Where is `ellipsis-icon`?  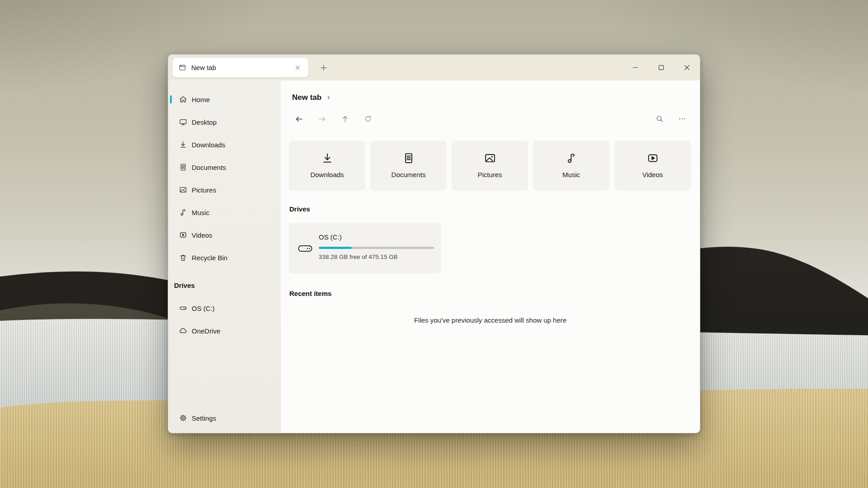 ellipsis-icon is located at coordinates (682, 119).